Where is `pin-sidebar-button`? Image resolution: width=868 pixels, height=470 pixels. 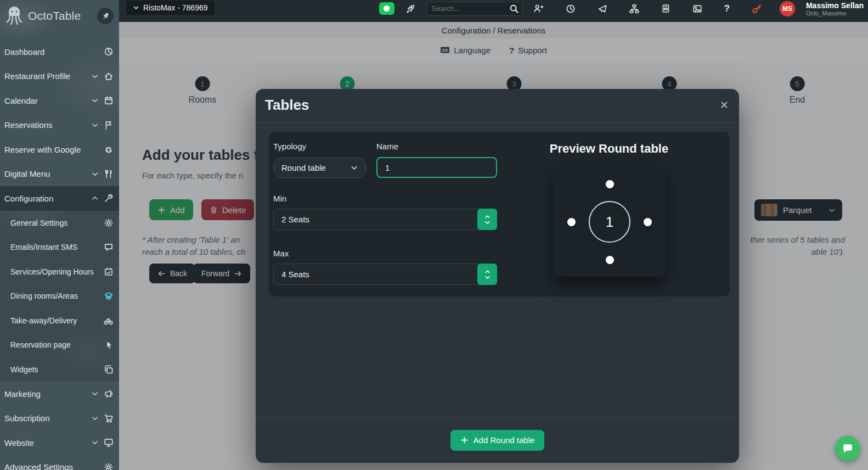 pin-sidebar-button is located at coordinates (105, 16).